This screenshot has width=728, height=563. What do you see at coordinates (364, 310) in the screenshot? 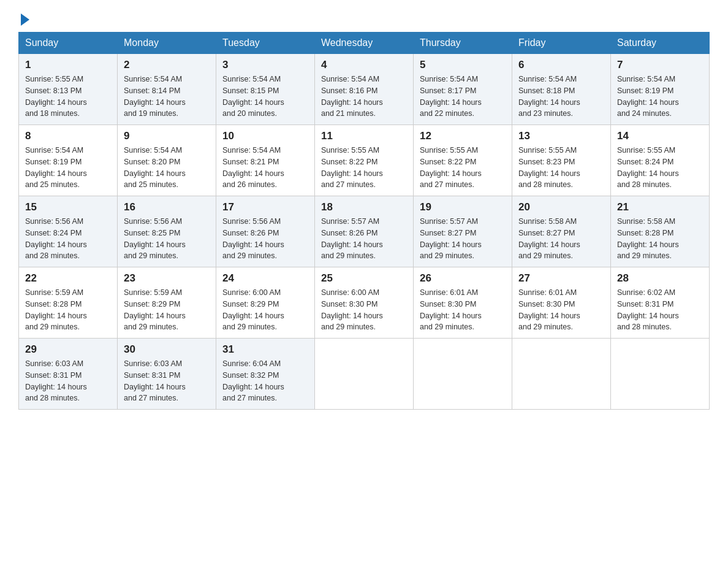
I see `day-info: Sunrise: 6:00 AMSunset: 8:30 PMDaylight:…` at bounding box center [364, 310].